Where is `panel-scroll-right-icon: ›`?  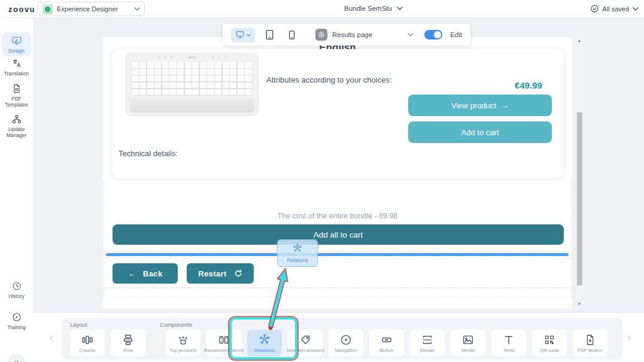
panel-scroll-right-icon: › is located at coordinates (630, 337).